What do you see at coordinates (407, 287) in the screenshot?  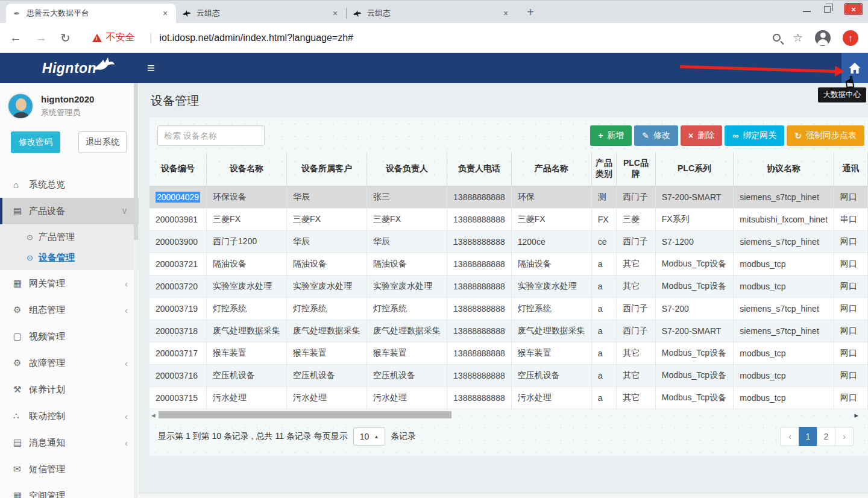 I see `table-cell: 实验室废水处理` at bounding box center [407, 287].